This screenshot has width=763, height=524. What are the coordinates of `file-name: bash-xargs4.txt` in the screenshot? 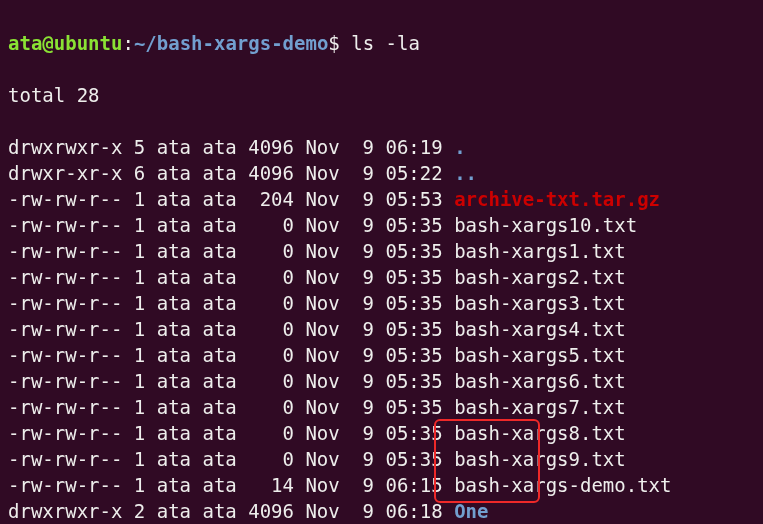 It's located at (540, 329).